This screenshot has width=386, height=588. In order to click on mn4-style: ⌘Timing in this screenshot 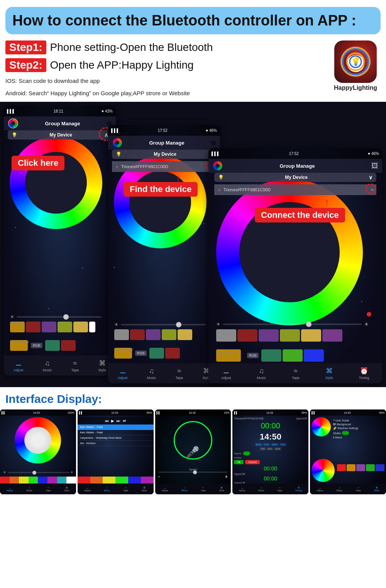, I will do `click(299, 489)`.